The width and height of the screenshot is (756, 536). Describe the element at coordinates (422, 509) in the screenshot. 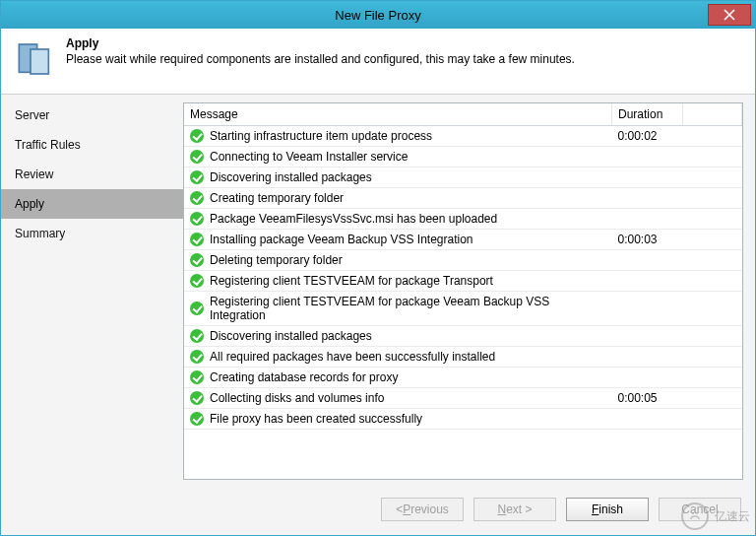

I see `previous-button: < Previous` at that location.